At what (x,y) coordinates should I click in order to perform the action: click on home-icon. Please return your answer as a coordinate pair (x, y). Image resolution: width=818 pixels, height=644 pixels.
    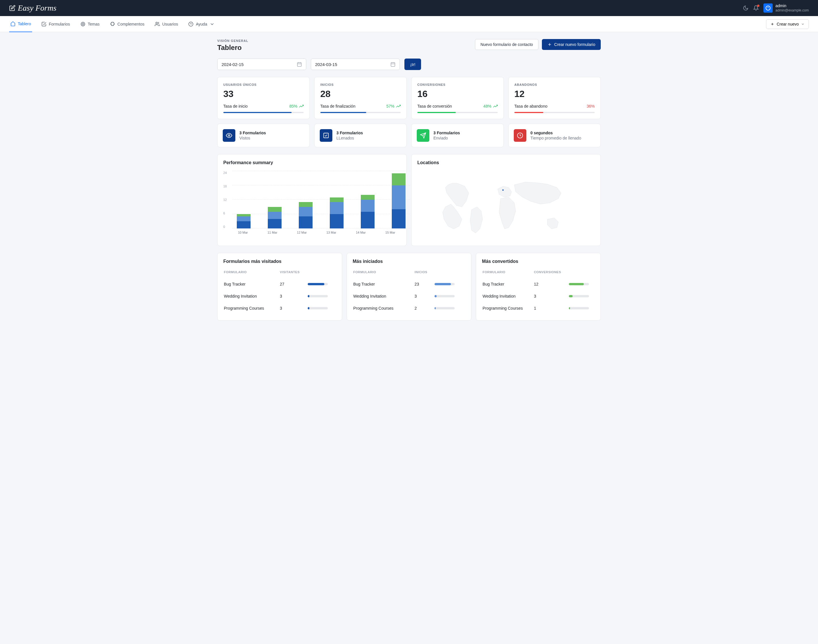
    Looking at the image, I should click on (13, 24).